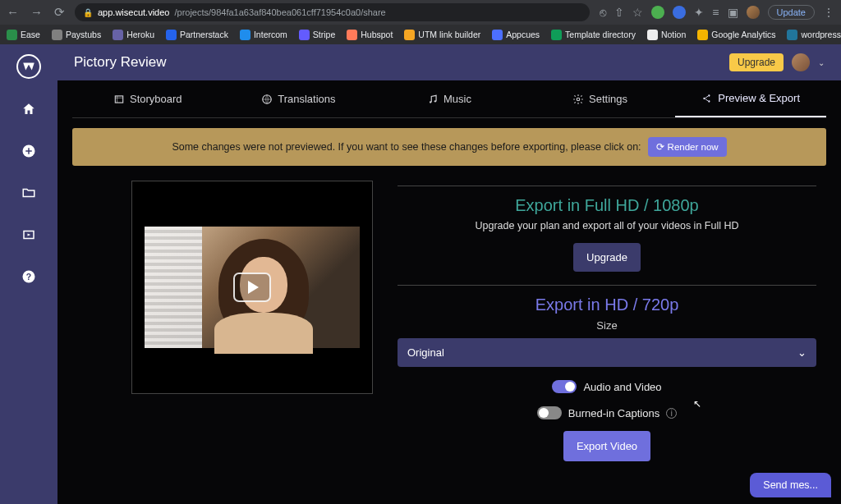 The width and height of the screenshot is (841, 504). Describe the element at coordinates (442, 34) in the screenshot. I see `bookmark-item: UTM link builder` at that location.